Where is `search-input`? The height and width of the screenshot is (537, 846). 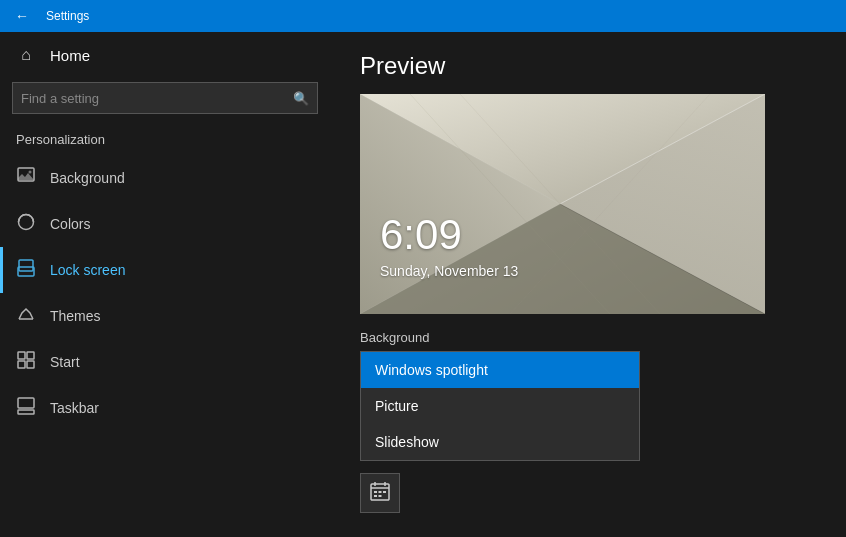 search-input is located at coordinates (157, 98).